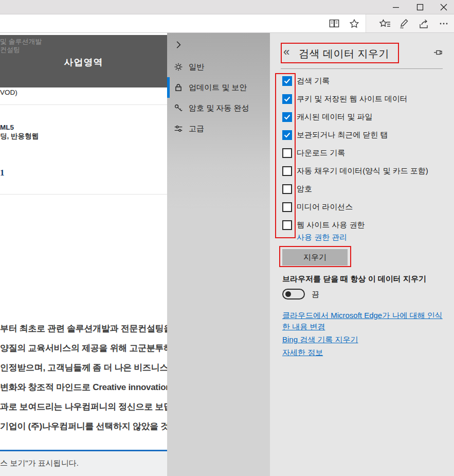 The height and width of the screenshot is (476, 454). I want to click on checkbox-label: 미디어 라이선스, so click(325, 207).